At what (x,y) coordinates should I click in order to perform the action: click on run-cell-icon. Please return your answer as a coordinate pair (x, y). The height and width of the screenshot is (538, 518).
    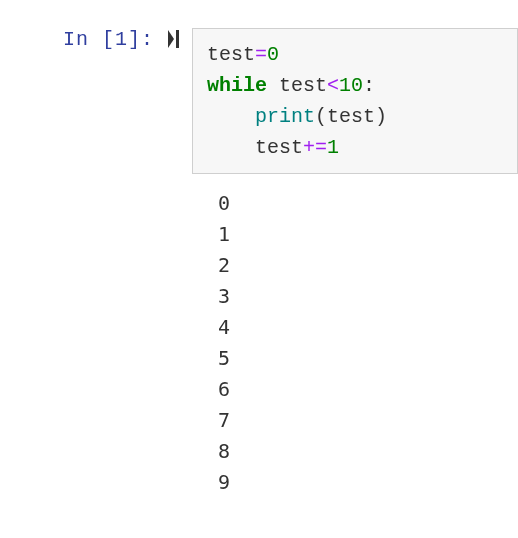
    Looking at the image, I should click on (176, 39).